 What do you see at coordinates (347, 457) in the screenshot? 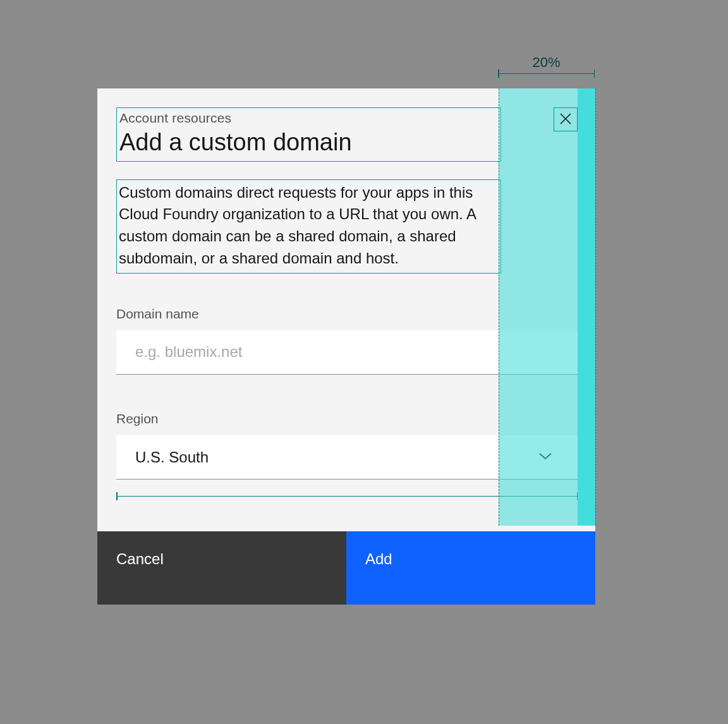
I see `region-select: U.S. South` at bounding box center [347, 457].